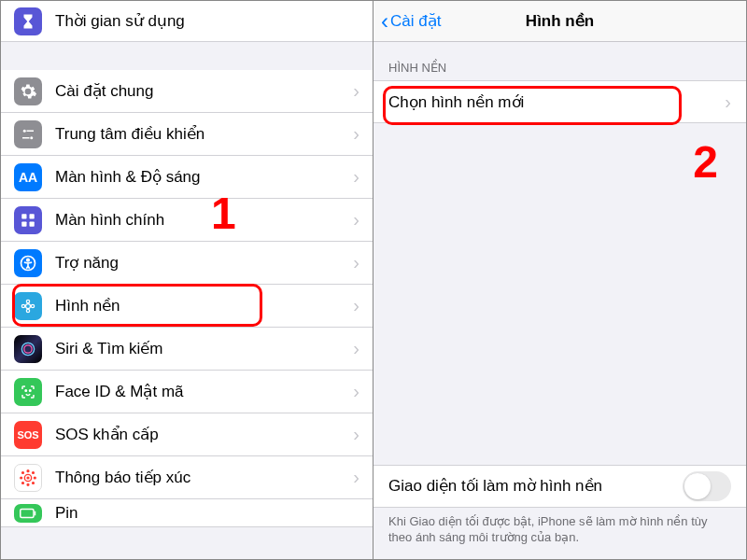 The height and width of the screenshot is (560, 747). Describe the element at coordinates (28, 91) in the screenshot. I see `gear-icon` at that location.